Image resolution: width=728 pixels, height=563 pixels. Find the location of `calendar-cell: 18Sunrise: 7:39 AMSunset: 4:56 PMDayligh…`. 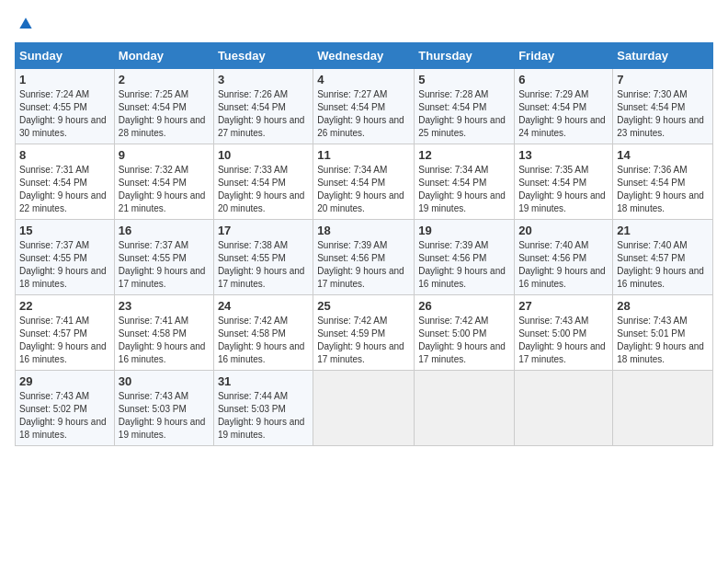

calendar-cell: 18Sunrise: 7:39 AMSunset: 4:56 PMDayligh… is located at coordinates (364, 258).